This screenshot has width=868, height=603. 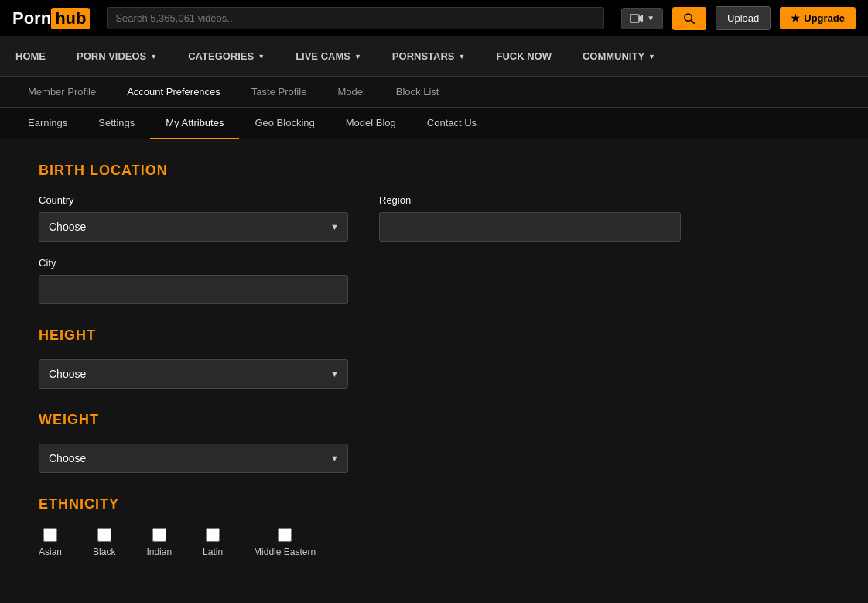 What do you see at coordinates (434, 19) in the screenshot?
I see `header: Porn hub ▼ Upload ★ Upgrade` at bounding box center [434, 19].